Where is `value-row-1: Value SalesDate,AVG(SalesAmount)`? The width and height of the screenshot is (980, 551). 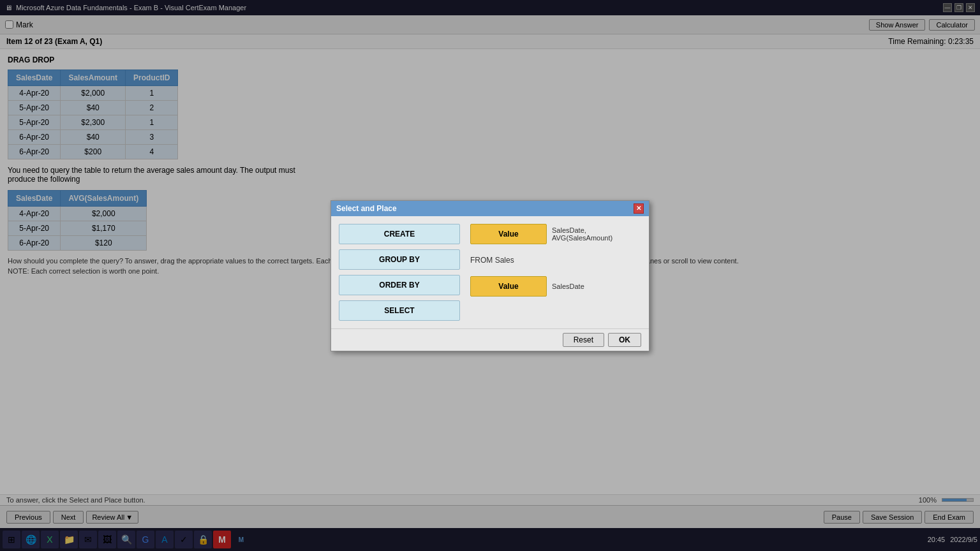
value-row-1: Value SalesDate,AVG(SalesAmount) is located at coordinates (556, 234).